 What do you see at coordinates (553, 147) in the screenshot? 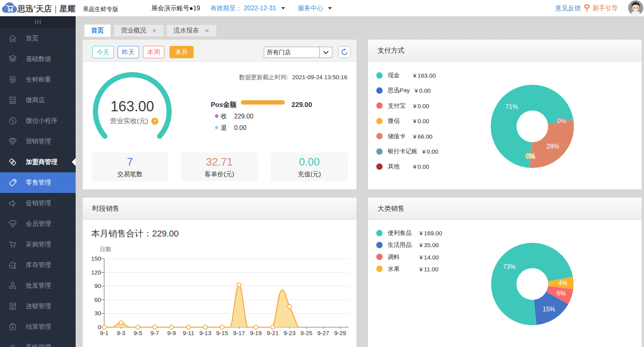
I see `svg-text: 28%` at bounding box center [553, 147].